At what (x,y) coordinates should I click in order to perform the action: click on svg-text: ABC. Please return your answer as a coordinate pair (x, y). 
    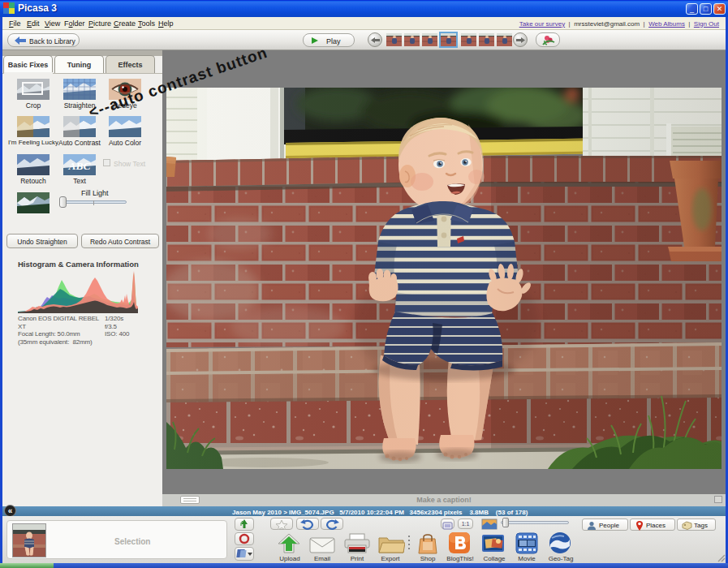
    Looking at the image, I should click on (80, 166).